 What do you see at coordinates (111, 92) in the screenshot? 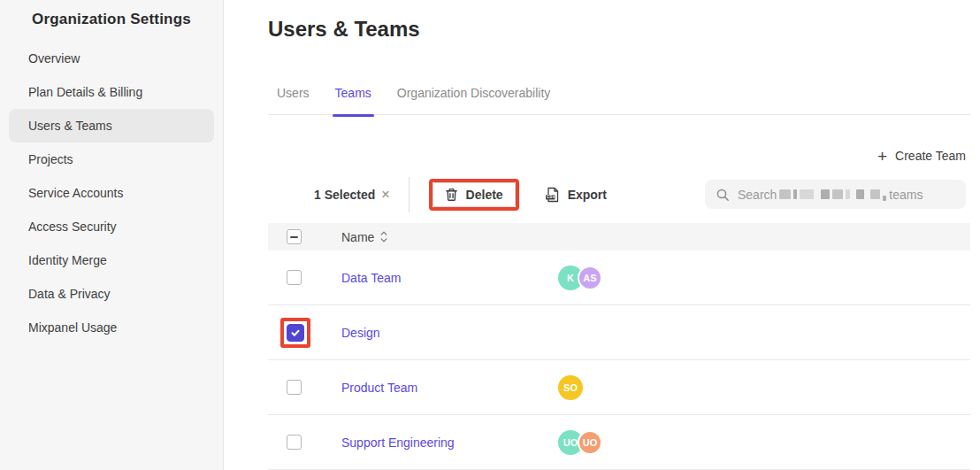
I see `sidebar-item-plan-details-billing: Plan Details & Billing` at bounding box center [111, 92].